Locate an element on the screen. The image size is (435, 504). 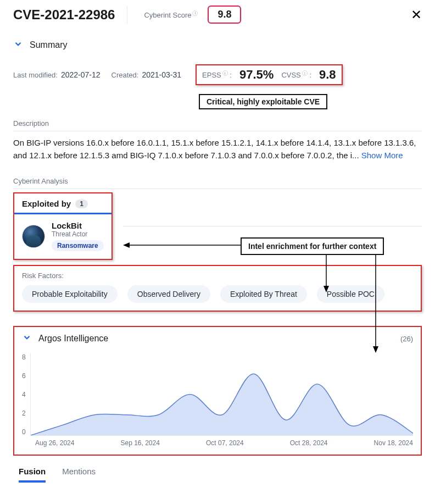
risk-pills: Probable Exploitability Observed Deliver… is located at coordinates (217, 294).